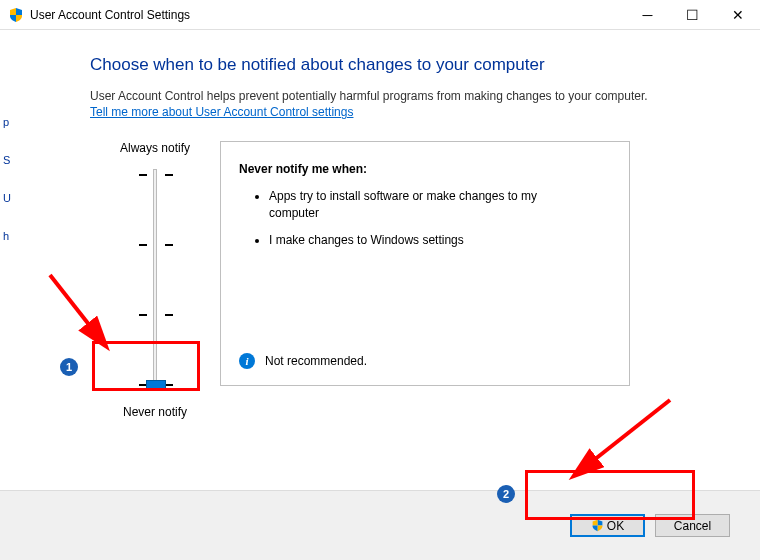 The width and height of the screenshot is (760, 560). What do you see at coordinates (380, 15) in the screenshot?
I see `titlebar: User Account Control Settings ─ ☐ ✕` at bounding box center [380, 15].